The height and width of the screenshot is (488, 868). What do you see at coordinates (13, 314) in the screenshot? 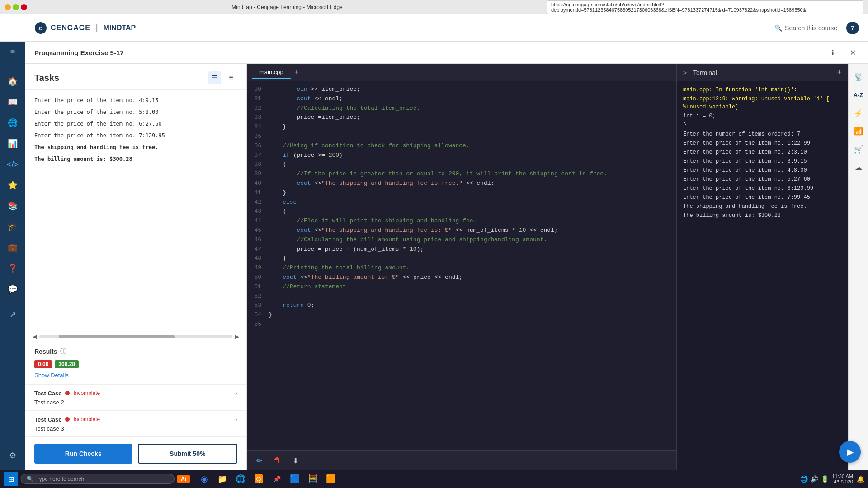
I see `sidebar-share-icon: ↗` at bounding box center [13, 314].